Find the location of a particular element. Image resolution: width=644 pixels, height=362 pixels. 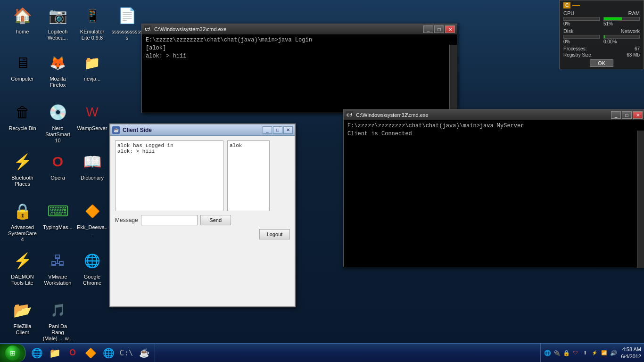

daemon-label: DAEMON Tools Lite is located at coordinates (23, 280).